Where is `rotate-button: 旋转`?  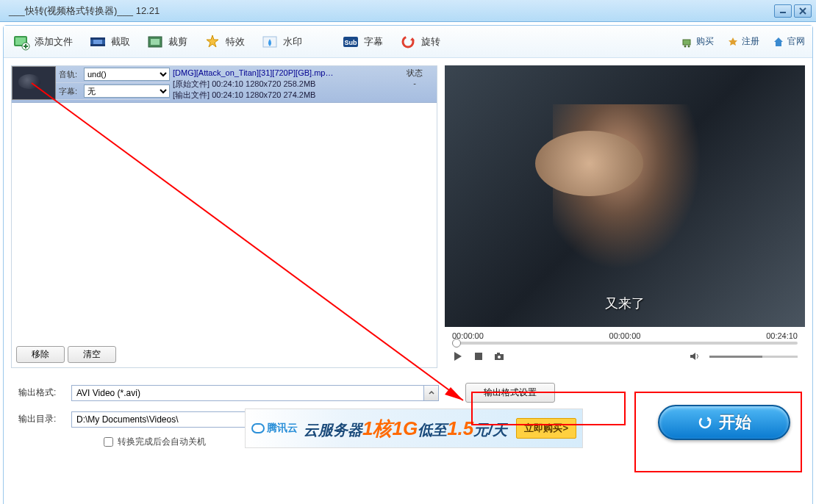 rotate-button: 旋转 is located at coordinates (420, 42).